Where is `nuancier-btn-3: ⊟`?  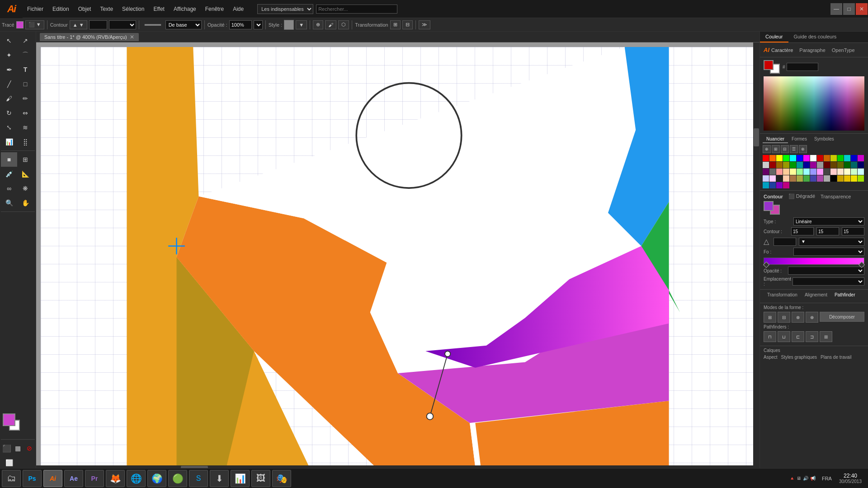
nuancier-btn-3: ⊟ is located at coordinates (785, 149).